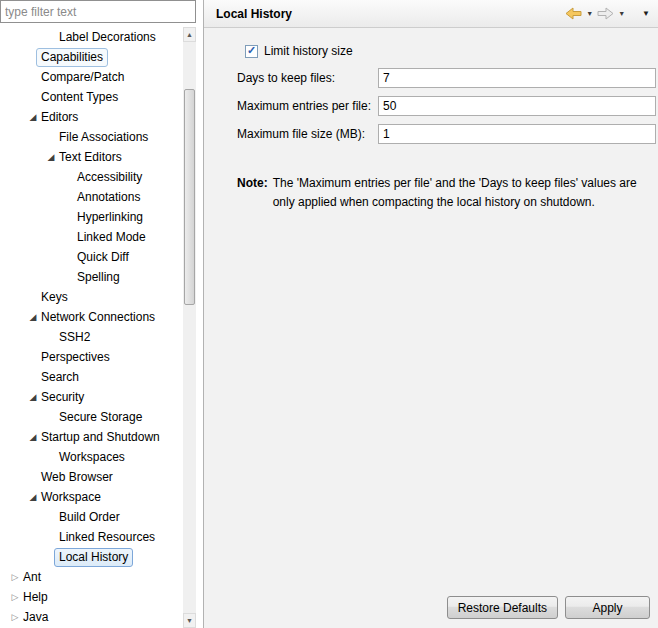 The image size is (658, 628). I want to click on tree-item: Annotations, so click(92, 197).